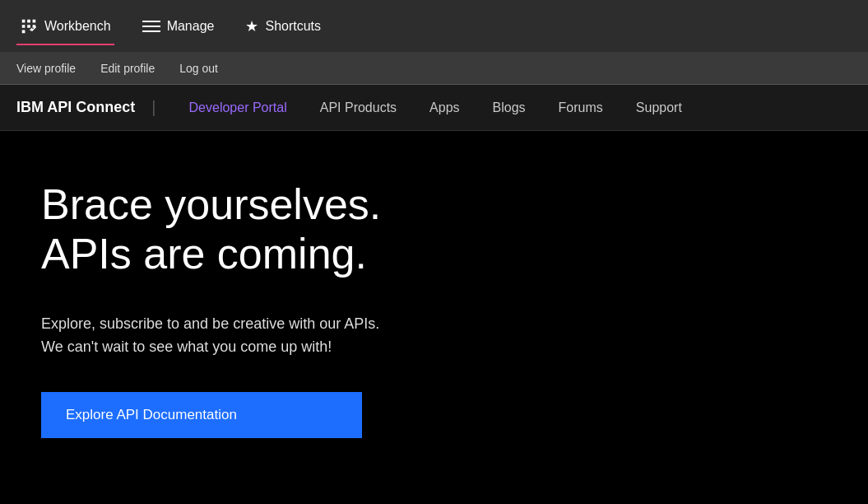 The width and height of the screenshot is (868, 504). What do you see at coordinates (581, 108) in the screenshot?
I see `nav-forums: Forums` at bounding box center [581, 108].